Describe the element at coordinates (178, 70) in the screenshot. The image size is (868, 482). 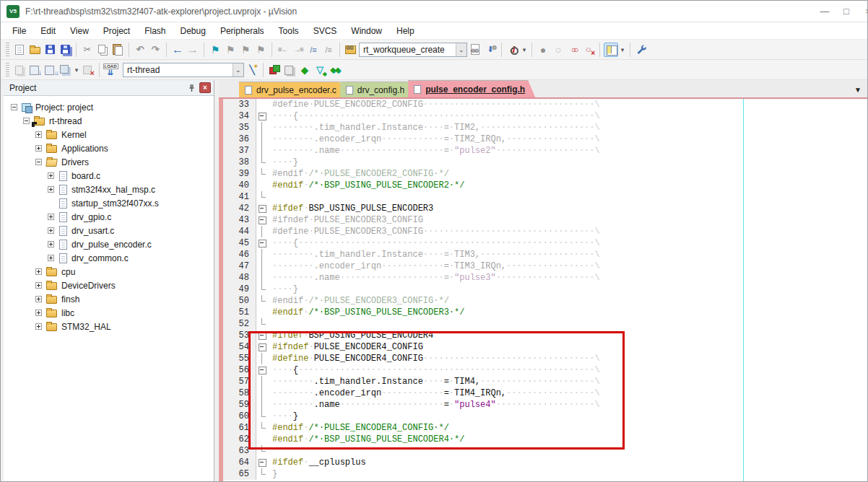
I see `target-select-input` at that location.